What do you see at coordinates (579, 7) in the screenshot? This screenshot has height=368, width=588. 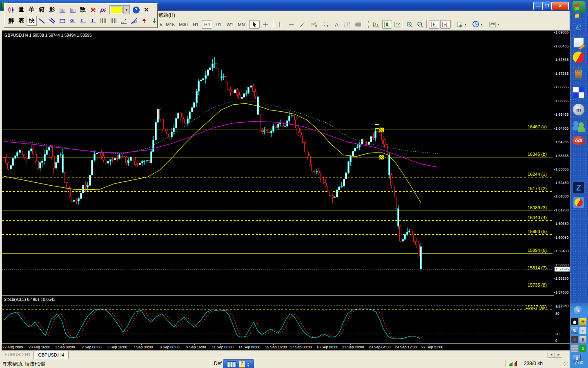 I see `windows-flag-icon` at bounding box center [579, 7].